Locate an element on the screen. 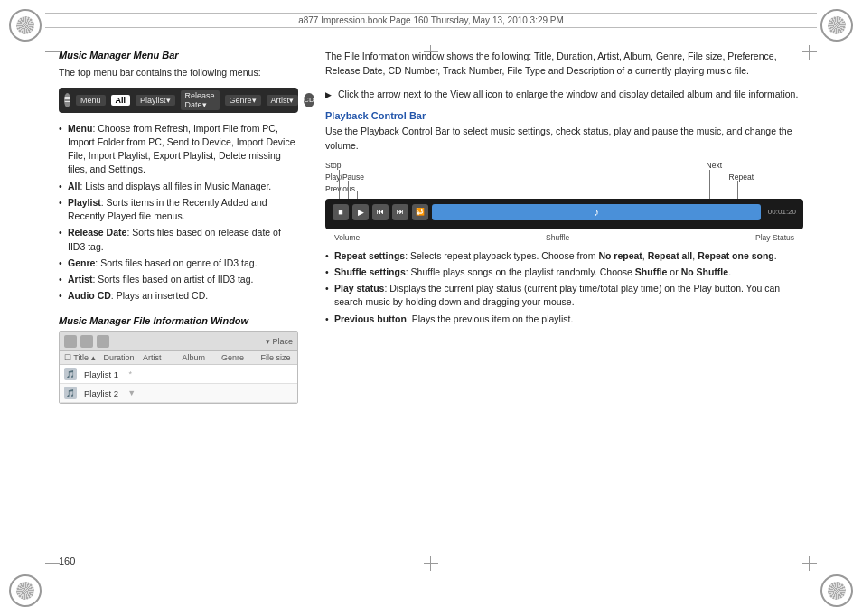 This screenshot has height=616, width=862. stop-line is located at coordinates (340, 184).